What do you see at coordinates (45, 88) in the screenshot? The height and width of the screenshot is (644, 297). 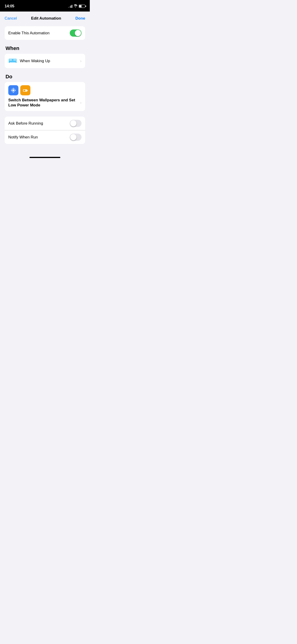 I see `content-area: Enable This Automation When` at bounding box center [45, 88].